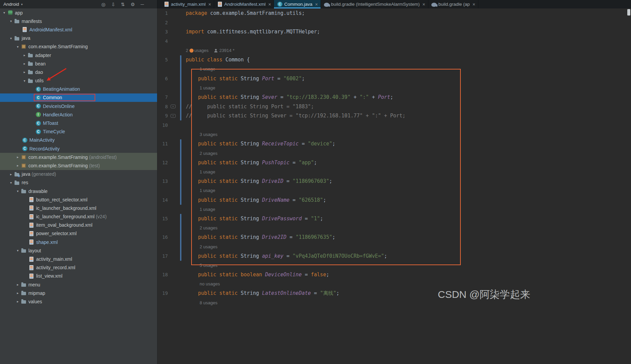  I want to click on tree-item-dao: ▸dao, so click(78, 72).